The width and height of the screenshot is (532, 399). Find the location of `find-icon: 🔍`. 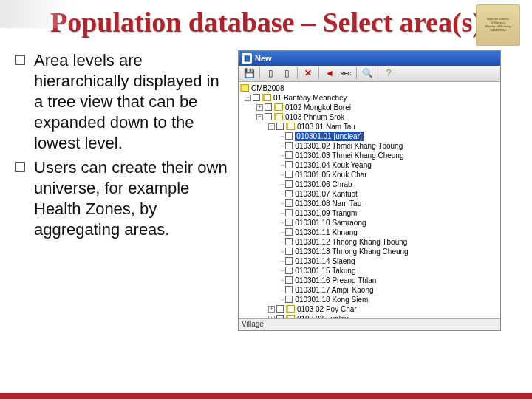

find-icon: 🔍 is located at coordinates (367, 73).